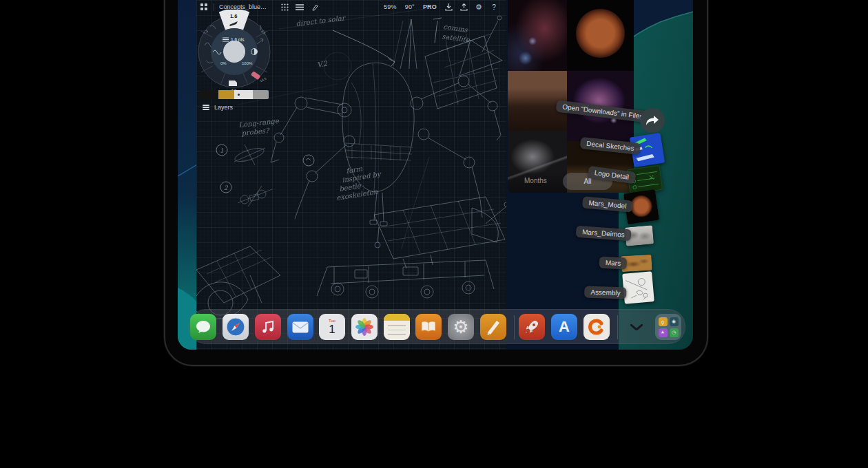 This screenshot has height=468, width=868. I want to click on app-library-mini-camera: ◉, so click(674, 322).